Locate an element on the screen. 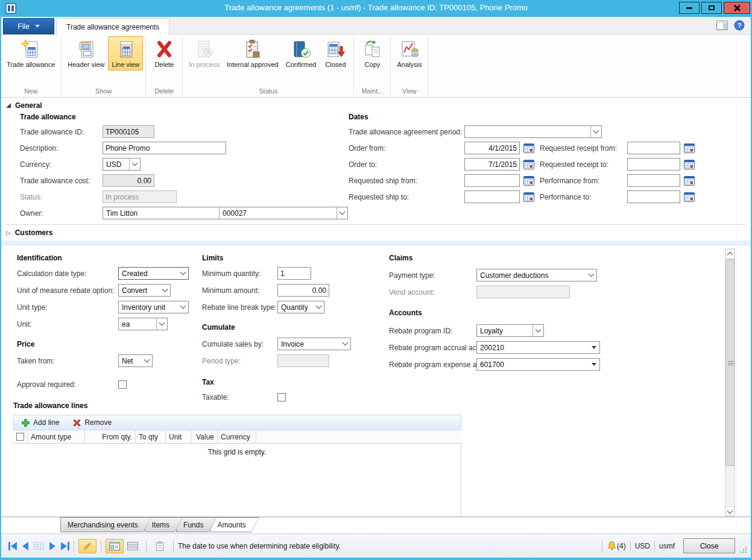  delete-button: Delete is located at coordinates (164, 53).